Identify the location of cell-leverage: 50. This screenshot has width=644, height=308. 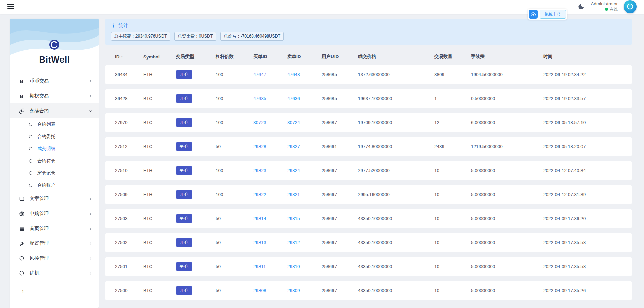
(231, 266).